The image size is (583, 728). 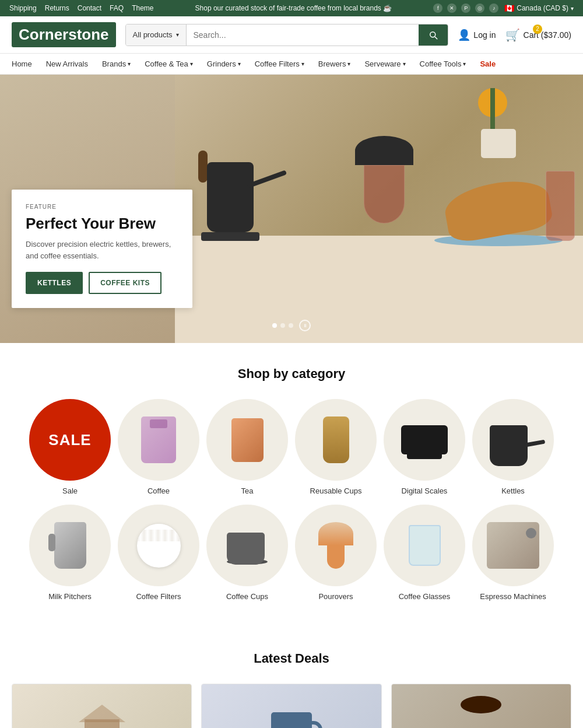 I want to click on category-label-pitchers: Milk Pitchers, so click(x=70, y=596).